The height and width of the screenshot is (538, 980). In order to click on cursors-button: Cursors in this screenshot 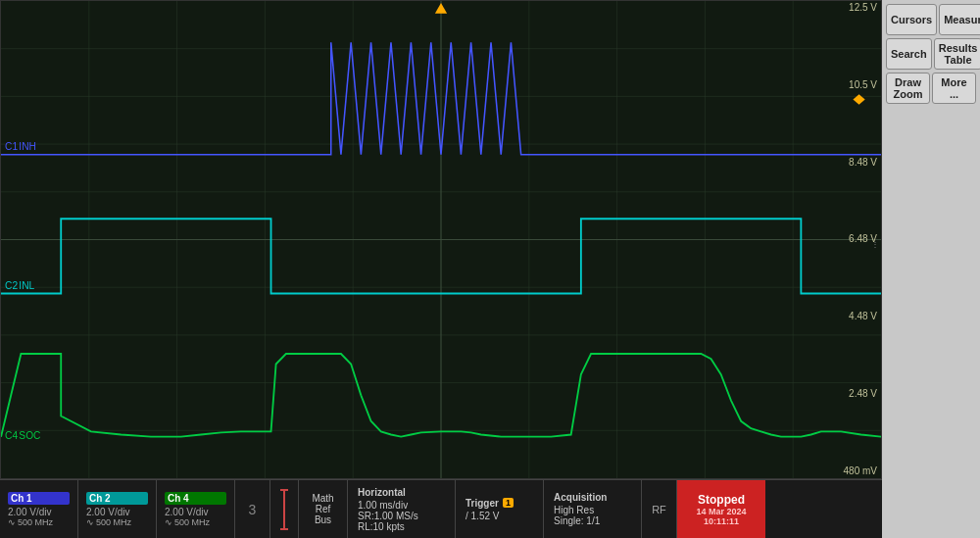, I will do `click(911, 20)`.